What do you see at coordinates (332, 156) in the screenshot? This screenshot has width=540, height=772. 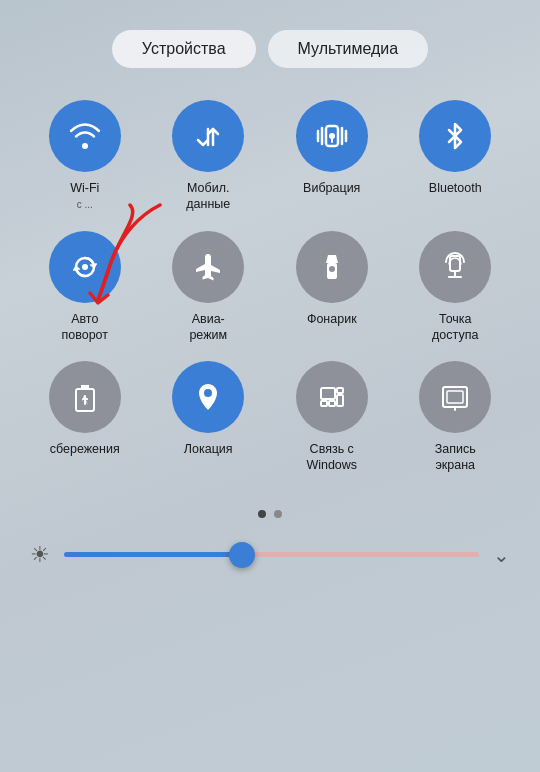 I see `tile-vibration: Вибрация` at bounding box center [332, 156].